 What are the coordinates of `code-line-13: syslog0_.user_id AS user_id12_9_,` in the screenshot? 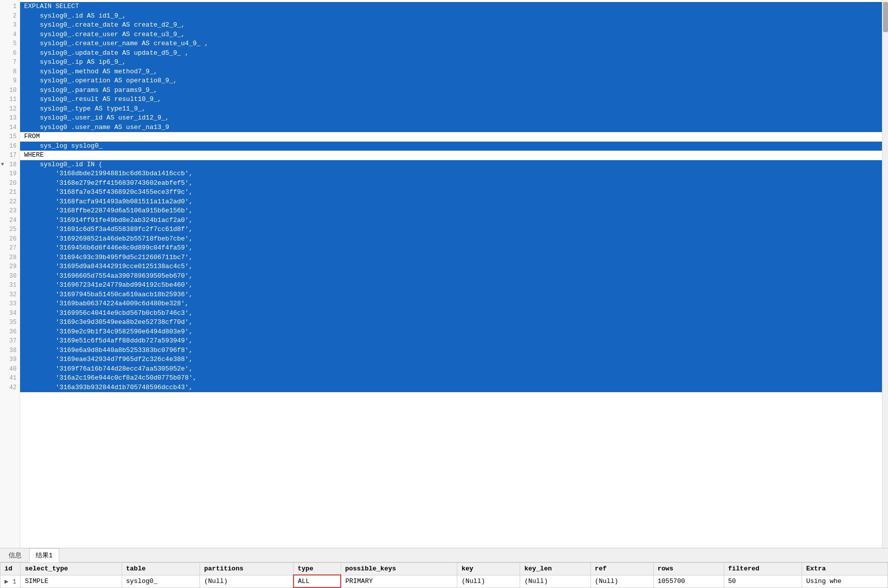 It's located at (451, 119).